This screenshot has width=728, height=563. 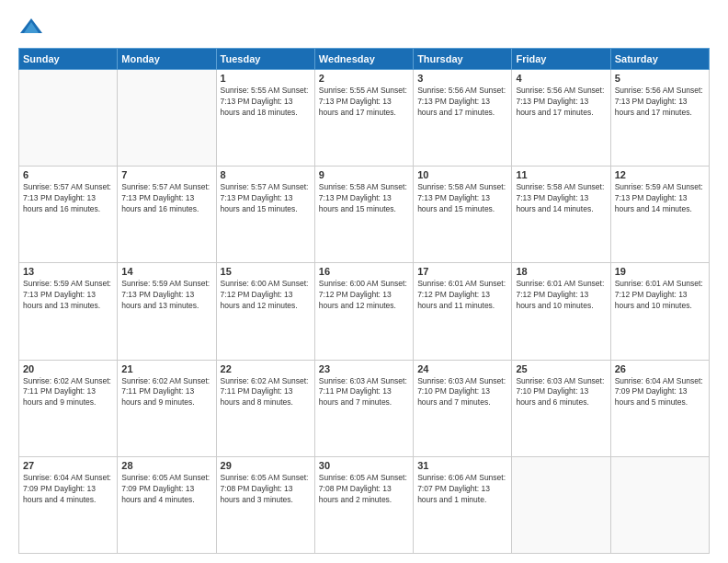 I want to click on weekday-header: Wednesday, so click(x=364, y=59).